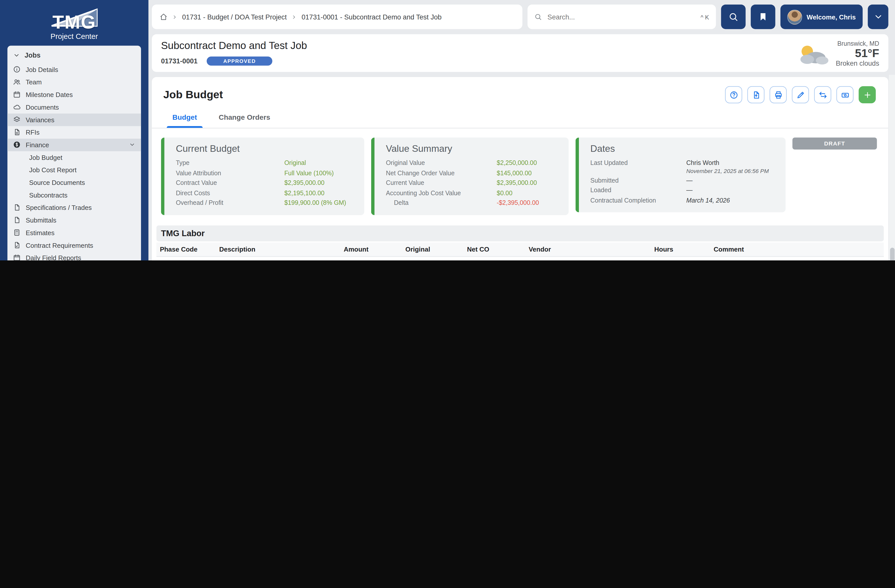 The width and height of the screenshot is (895, 588). Describe the element at coordinates (684, 149) in the screenshot. I see `card-title: Dates` at that location.